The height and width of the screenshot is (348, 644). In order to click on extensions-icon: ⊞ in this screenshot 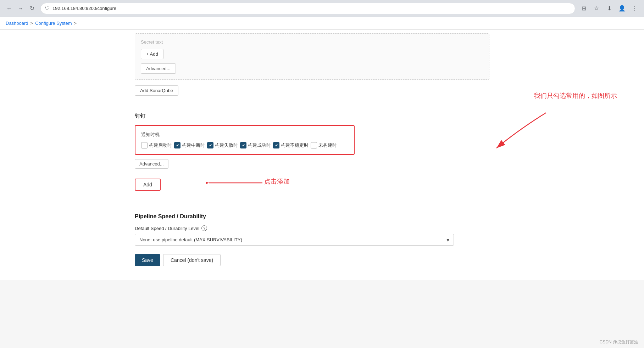, I will do `click(584, 9)`.